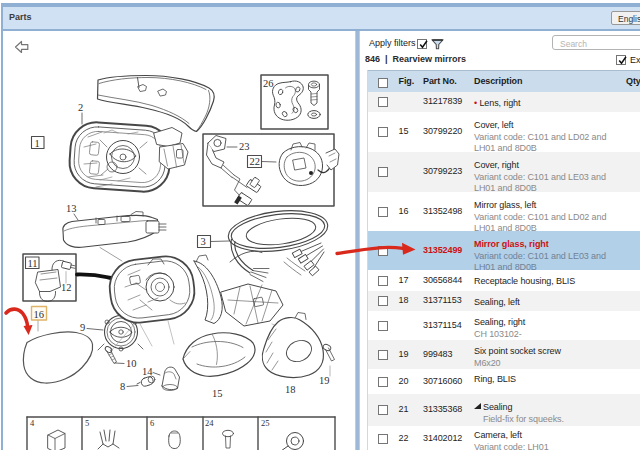  What do you see at coordinates (148, 372) in the screenshot?
I see `svg-text: 14` at bounding box center [148, 372].